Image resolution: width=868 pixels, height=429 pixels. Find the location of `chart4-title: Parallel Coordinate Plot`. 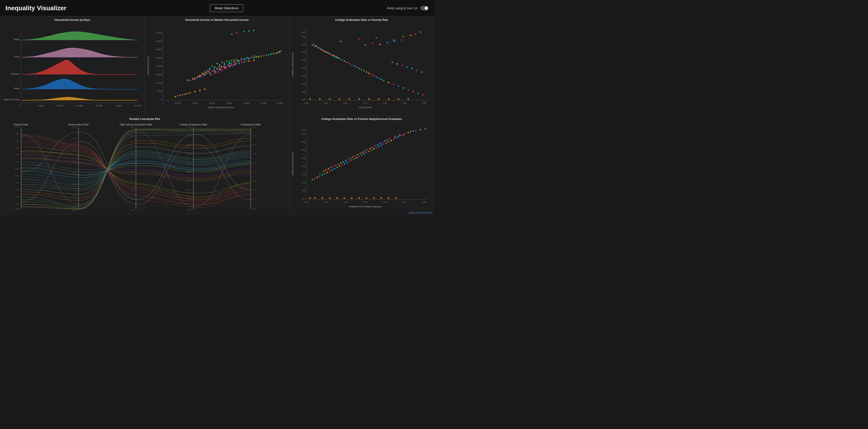

chart4-title: Parallel Coordinate Plot is located at coordinates (145, 119).